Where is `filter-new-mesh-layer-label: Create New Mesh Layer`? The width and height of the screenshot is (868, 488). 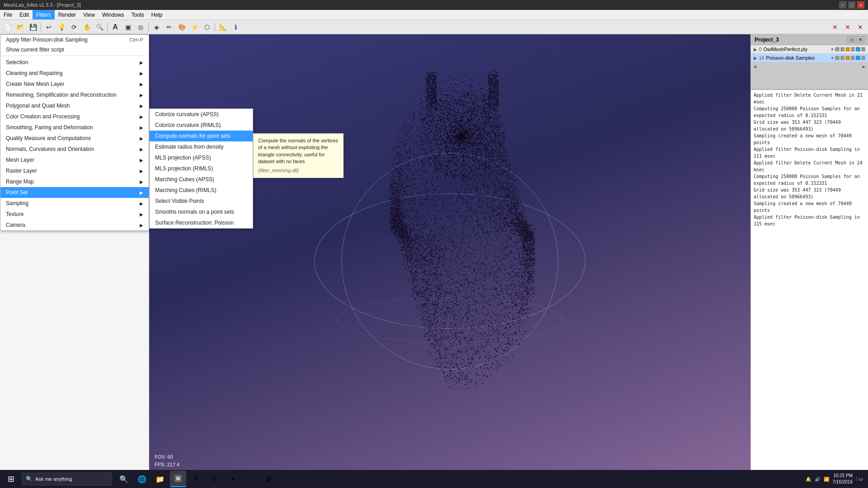 filter-new-mesh-layer-label: Create New Mesh Layer is located at coordinates (35, 84).